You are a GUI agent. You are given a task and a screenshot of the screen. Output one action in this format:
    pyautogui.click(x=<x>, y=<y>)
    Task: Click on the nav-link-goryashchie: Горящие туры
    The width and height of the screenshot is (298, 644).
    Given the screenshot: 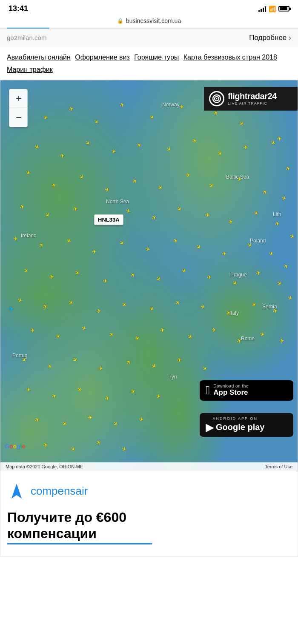 What is the action you would take?
    pyautogui.click(x=157, y=57)
    